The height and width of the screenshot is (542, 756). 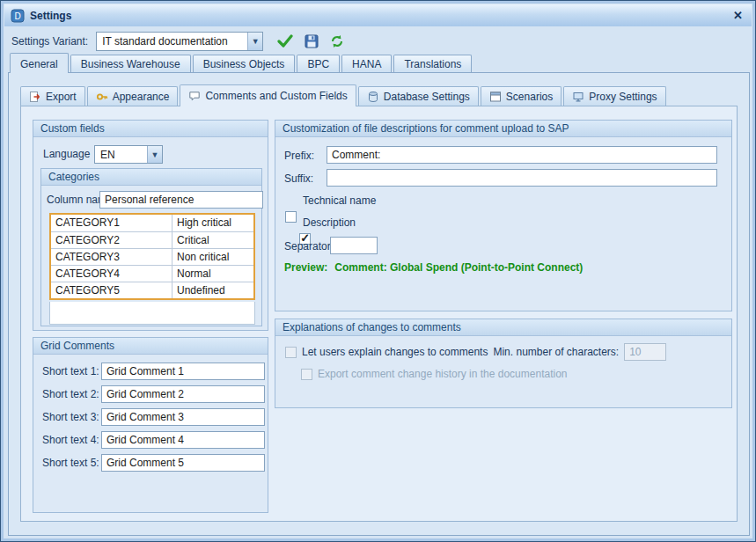 I want to click on min-chars-label: Min. number of characters:, so click(x=556, y=352).